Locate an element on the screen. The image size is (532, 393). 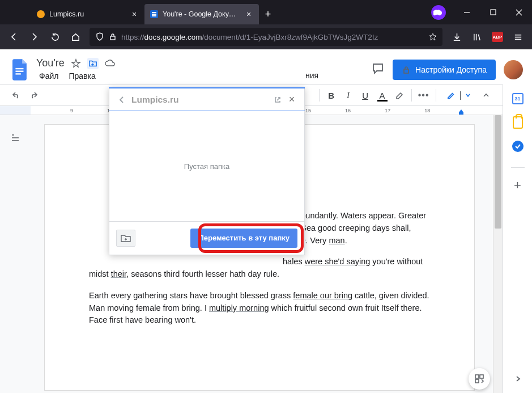
back-button is located at coordinates (14, 37).